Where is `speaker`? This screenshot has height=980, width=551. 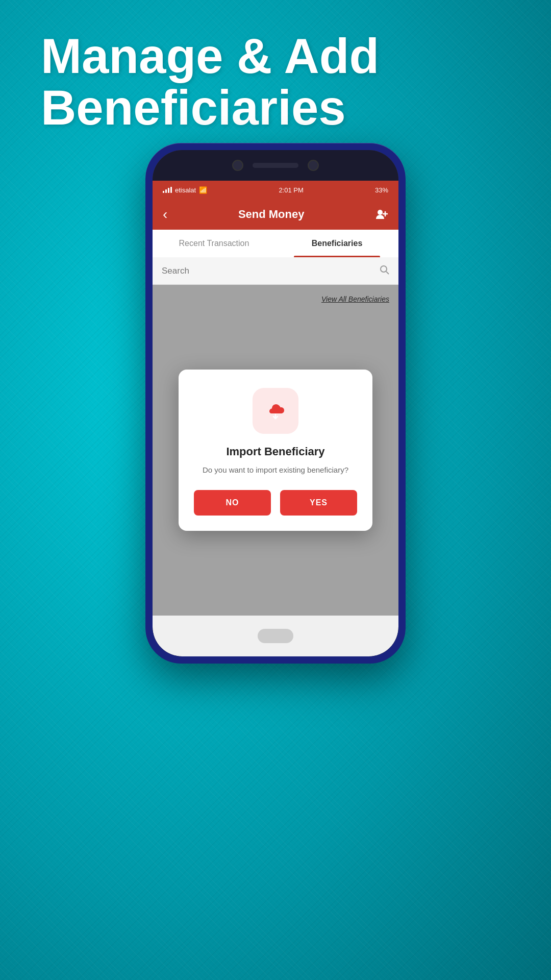 speaker is located at coordinates (276, 165).